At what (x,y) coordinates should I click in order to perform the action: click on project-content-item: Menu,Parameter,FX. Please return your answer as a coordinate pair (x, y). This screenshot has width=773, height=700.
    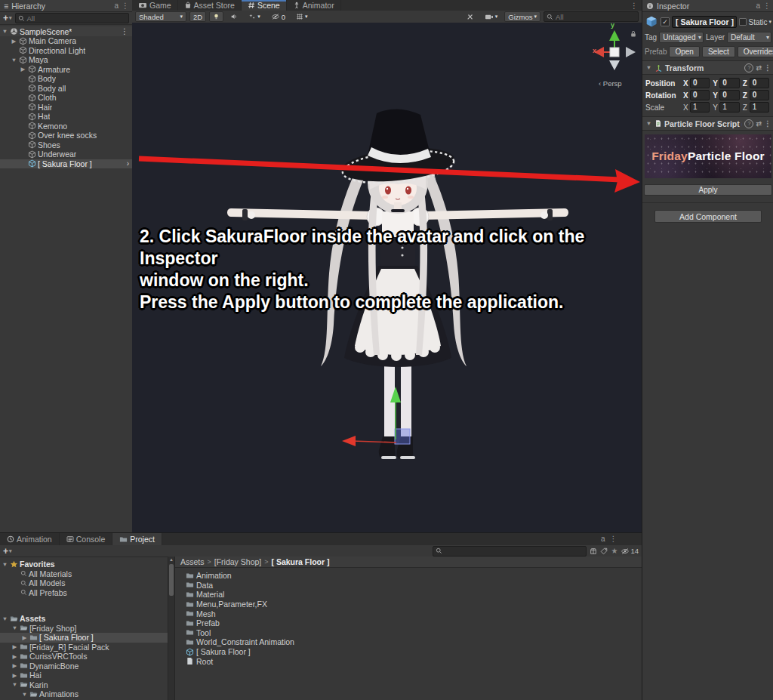
    Looking at the image, I should click on (414, 604).